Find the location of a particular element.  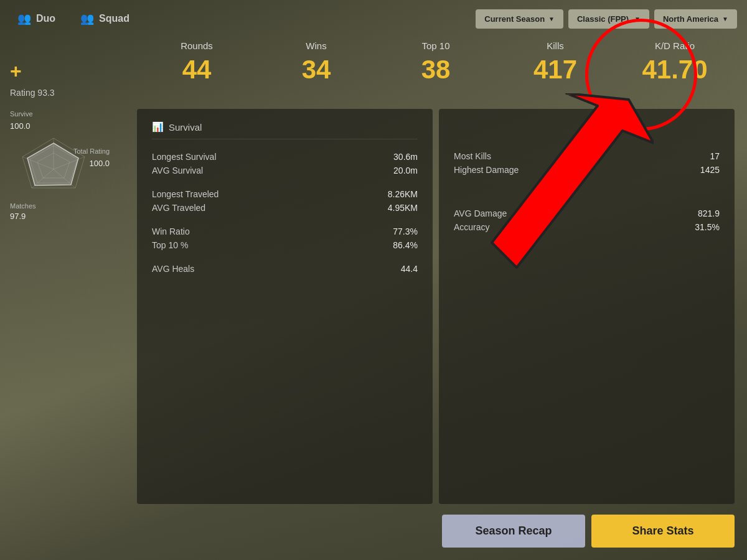

longest-survival-value: 30.6m is located at coordinates (406, 157).